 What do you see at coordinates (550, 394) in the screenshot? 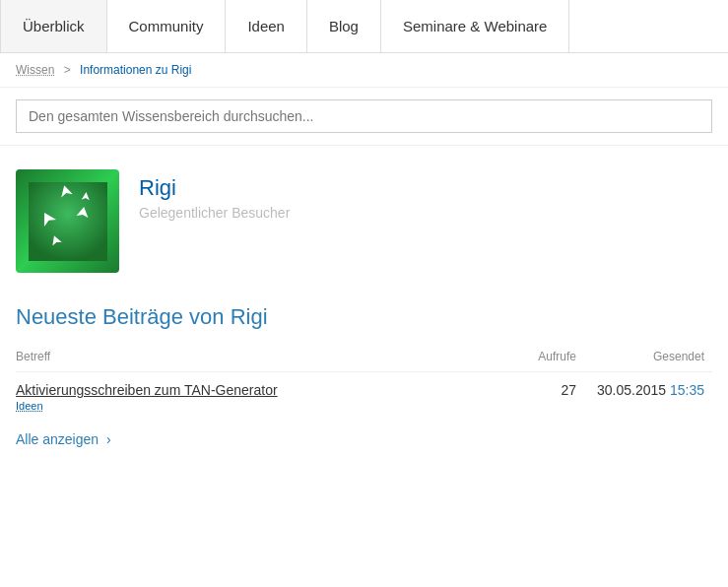
I see `post-views-cell: 27` at bounding box center [550, 394].